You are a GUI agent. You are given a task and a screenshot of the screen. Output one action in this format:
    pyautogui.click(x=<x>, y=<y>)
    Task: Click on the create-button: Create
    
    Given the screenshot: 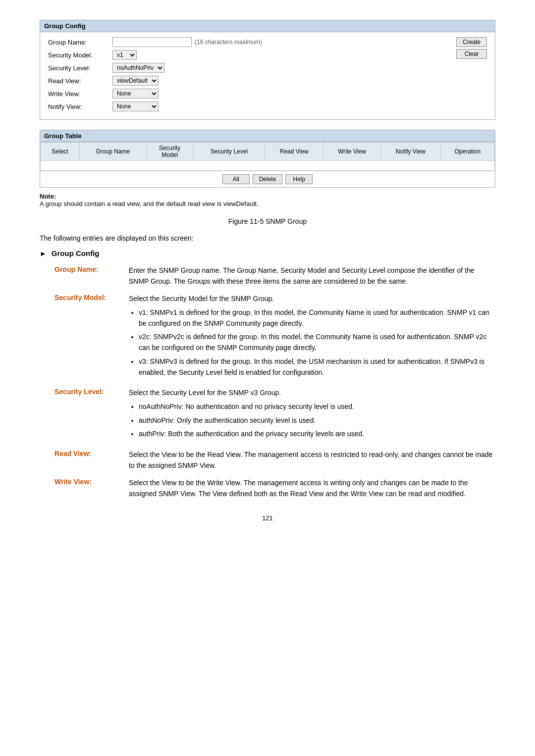 What is the action you would take?
    pyautogui.click(x=472, y=42)
    